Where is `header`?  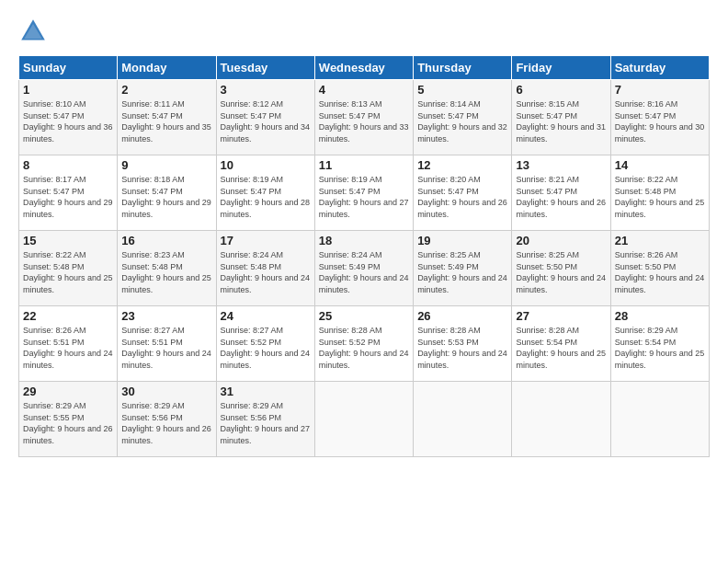
header is located at coordinates (364, 31).